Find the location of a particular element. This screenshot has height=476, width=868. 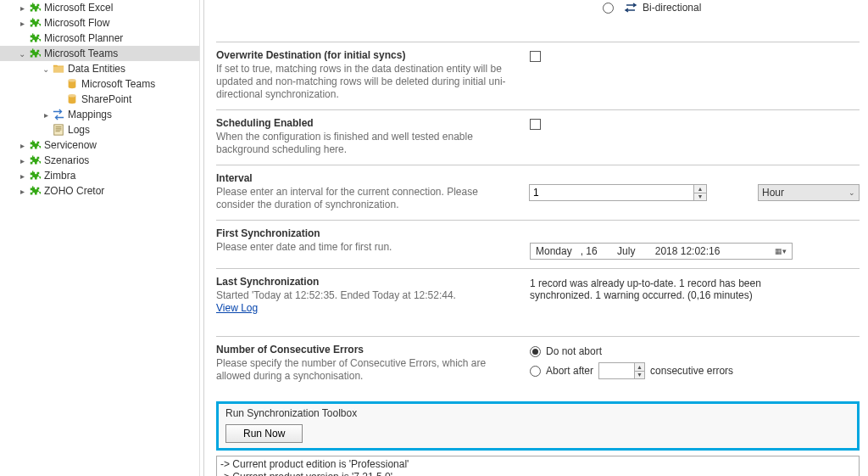

radio-label: Do not abort is located at coordinates (574, 351).